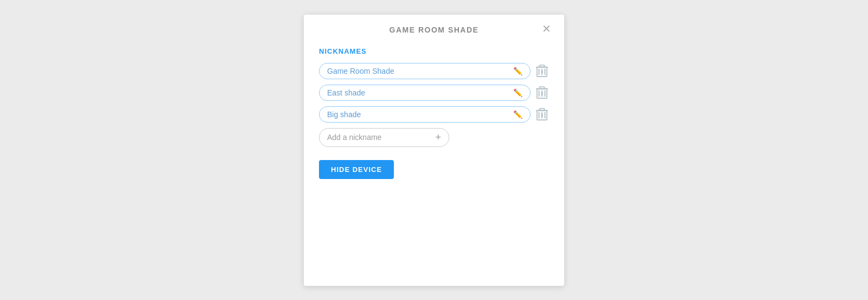 The width and height of the screenshot is (868, 300). What do you see at coordinates (384, 138) in the screenshot?
I see `add-nickname-input-wrapper: +` at bounding box center [384, 138].